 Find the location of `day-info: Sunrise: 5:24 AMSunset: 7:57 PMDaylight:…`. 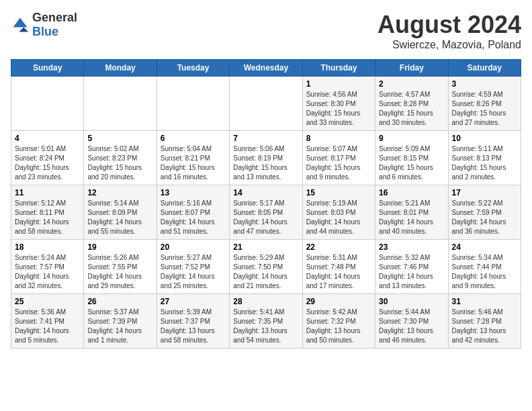

day-info: Sunrise: 5:24 AMSunset: 7:57 PMDaylight:… is located at coordinates (47, 272).